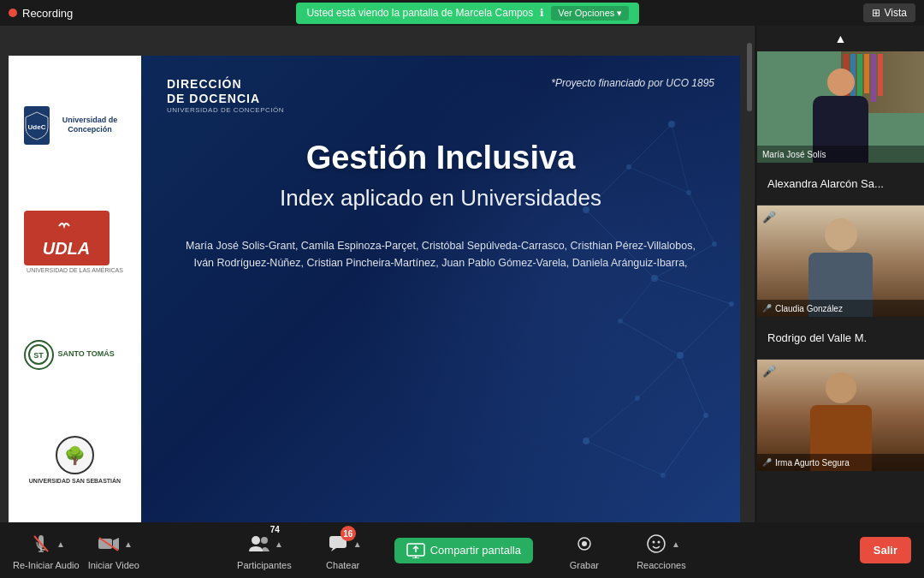 The width and height of the screenshot is (924, 578). I want to click on chat-label: Chatear, so click(342, 565).